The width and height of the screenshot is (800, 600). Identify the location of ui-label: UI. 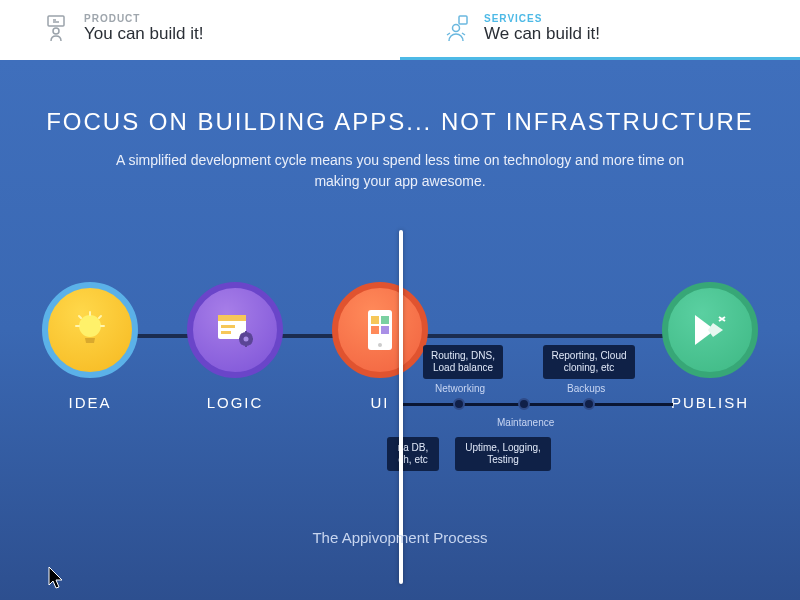
(380, 402).